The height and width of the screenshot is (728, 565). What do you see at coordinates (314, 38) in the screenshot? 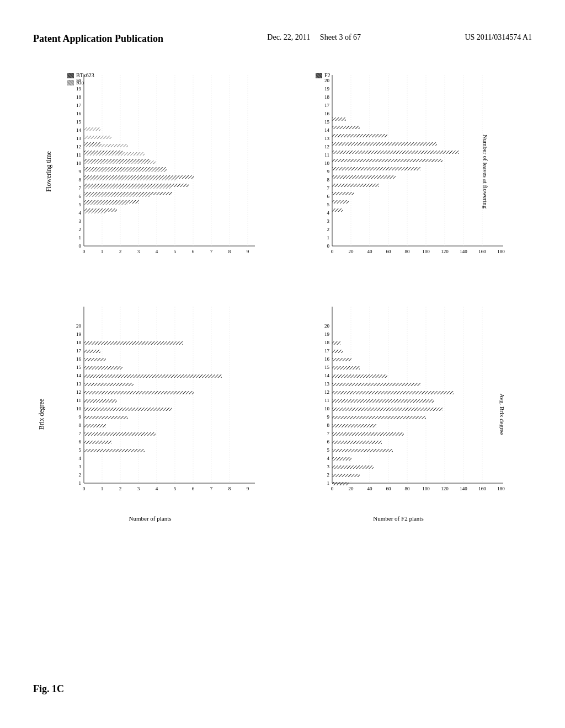
I see `header-date-sheet: Dec. 22, 2011 Sheet 3 of 67` at bounding box center [314, 38].